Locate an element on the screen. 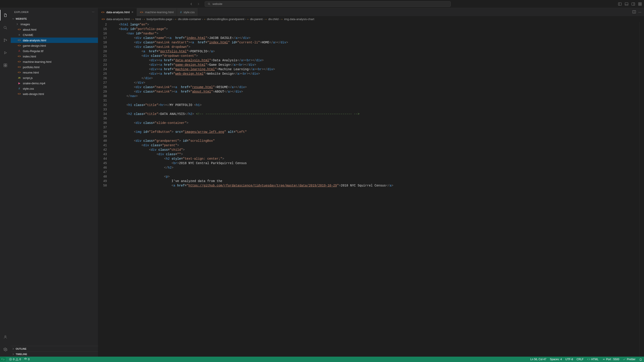 The height and width of the screenshot is (362, 644). search-icon is located at coordinates (209, 4).